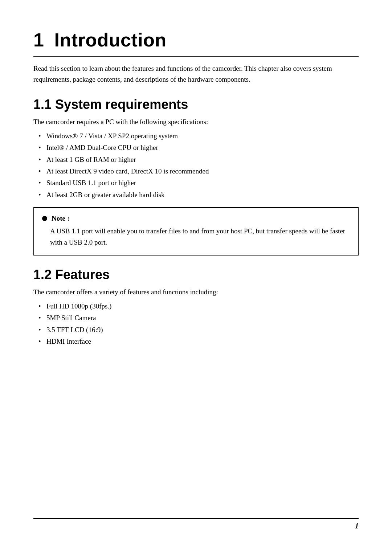 This screenshot has width=392, height=552. What do you see at coordinates (196, 292) in the screenshot?
I see `section-1-2-lead: The camcorder offers a variety of featur…` at bounding box center [196, 292].